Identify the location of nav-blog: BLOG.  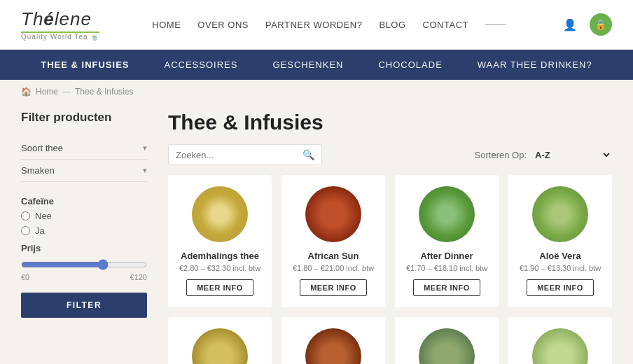
(392, 25).